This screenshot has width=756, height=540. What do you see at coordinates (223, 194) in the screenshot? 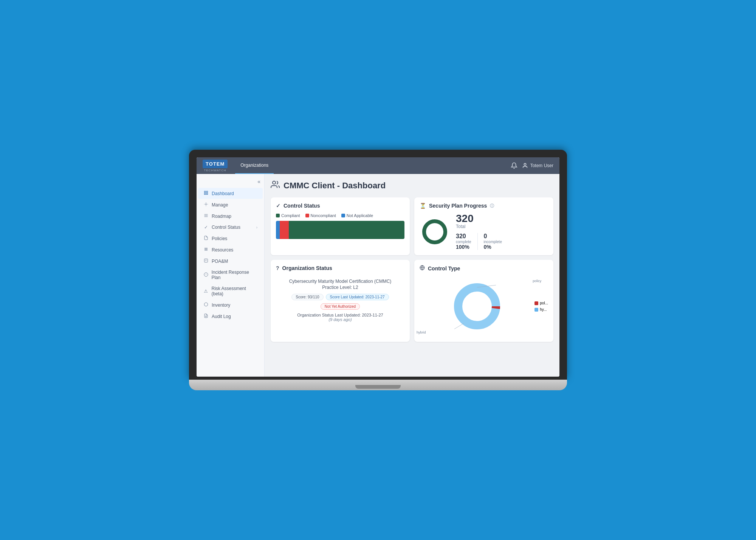
I see `sidebar-item-dashboard-label: Dashboard` at bounding box center [223, 194].